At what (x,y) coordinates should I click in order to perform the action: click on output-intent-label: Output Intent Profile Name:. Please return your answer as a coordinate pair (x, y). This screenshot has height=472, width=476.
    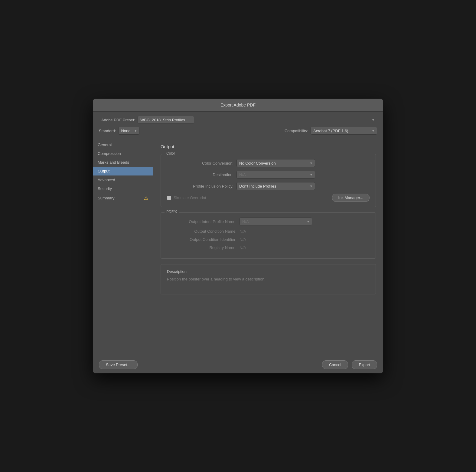
    Looking at the image, I should click on (202, 221).